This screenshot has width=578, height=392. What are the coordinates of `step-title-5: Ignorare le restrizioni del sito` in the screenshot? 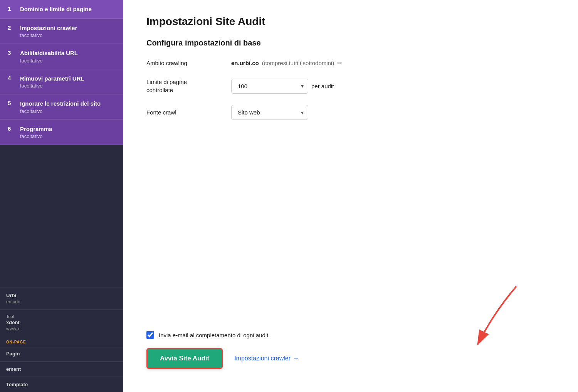 It's located at (68, 104).